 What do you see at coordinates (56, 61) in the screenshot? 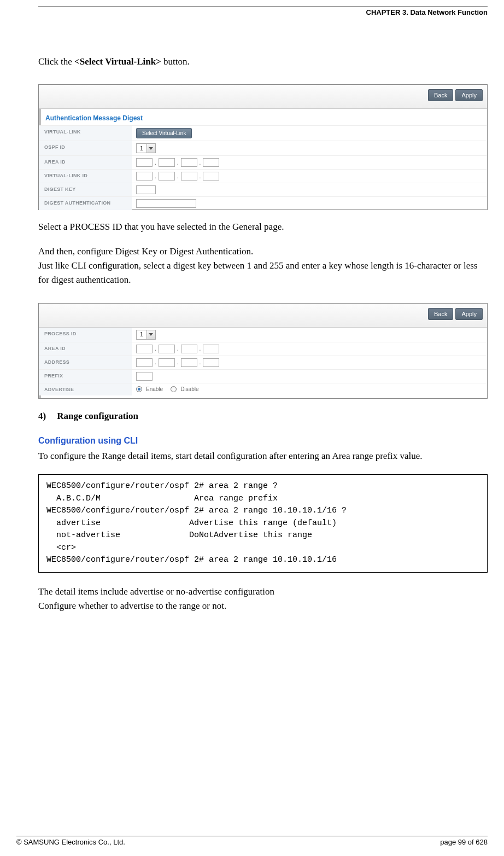
I see `intro-prefix: Click the` at bounding box center [56, 61].